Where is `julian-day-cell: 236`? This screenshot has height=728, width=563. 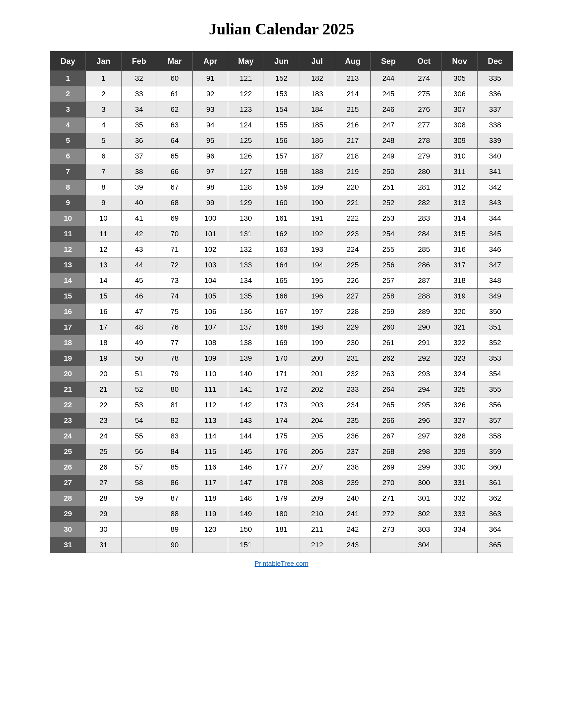 julian-day-cell: 236 is located at coordinates (353, 436).